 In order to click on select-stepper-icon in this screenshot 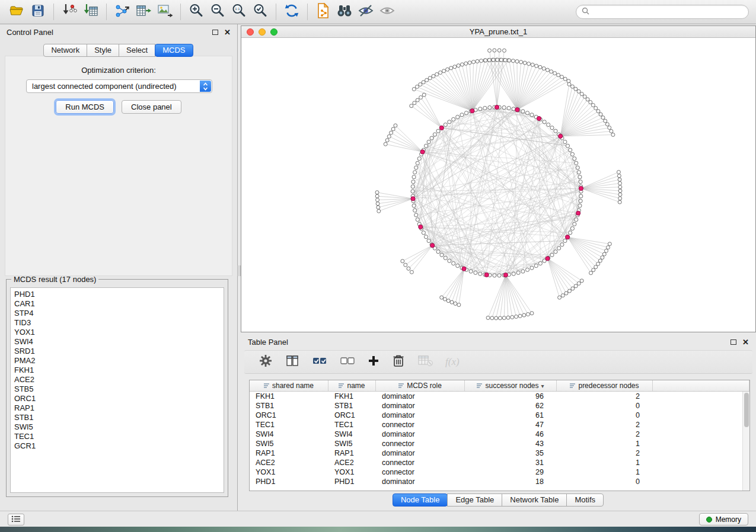, I will do `click(205, 86)`.